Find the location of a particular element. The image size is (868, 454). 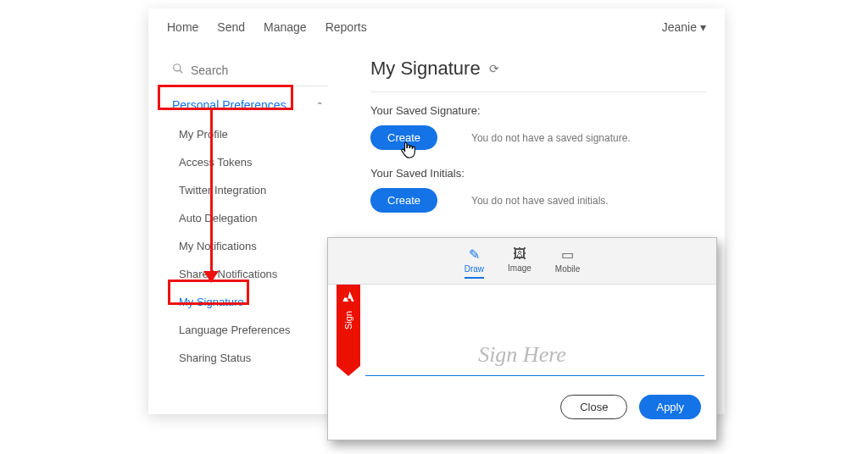

section-title: Personal Preferences is located at coordinates (229, 105).